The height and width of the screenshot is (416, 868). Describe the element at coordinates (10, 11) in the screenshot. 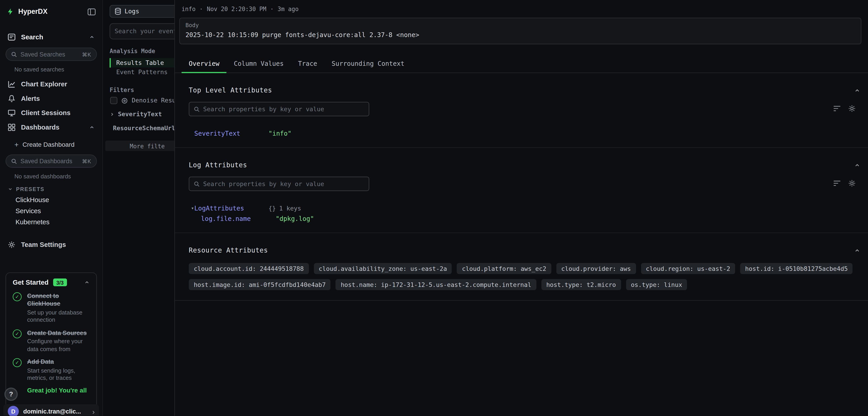

I see `hyperdx-logo-icon` at that location.